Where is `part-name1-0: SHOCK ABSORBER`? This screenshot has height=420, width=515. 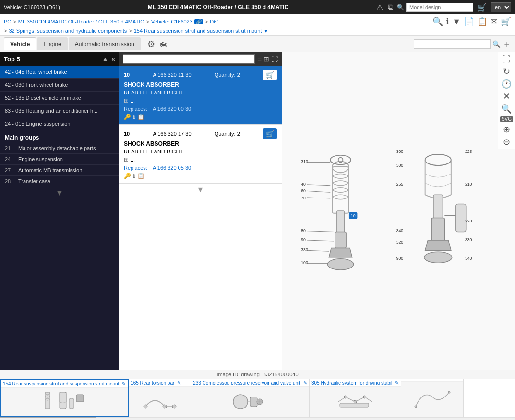
part-name1-0: SHOCK ABSORBER is located at coordinates (201, 85).